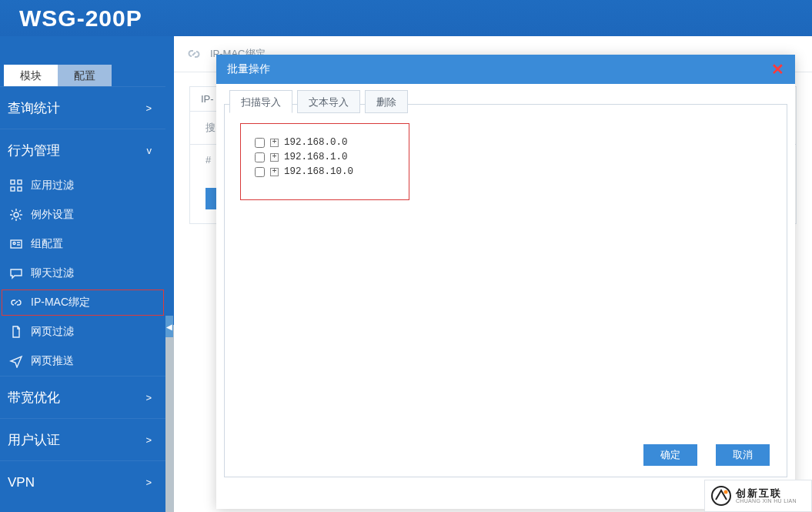 This screenshot has height=512, width=812. What do you see at coordinates (767, 494) in the screenshot?
I see `brand-name: 创新互联` at bounding box center [767, 494].